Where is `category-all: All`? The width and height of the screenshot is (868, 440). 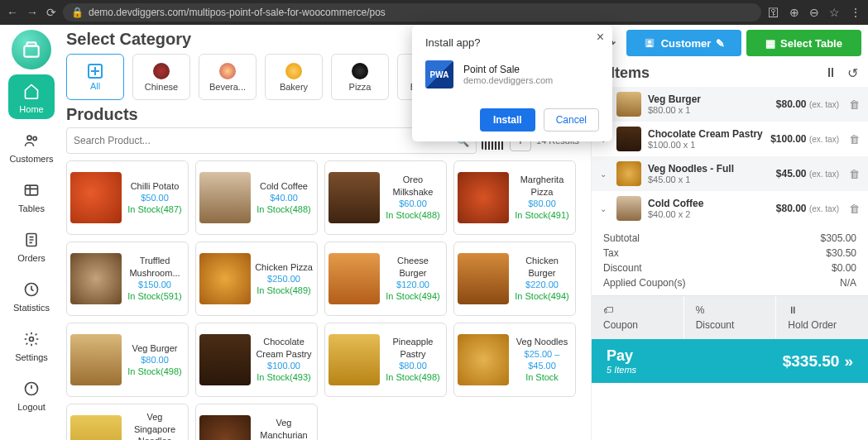 category-all: All is located at coordinates (95, 77).